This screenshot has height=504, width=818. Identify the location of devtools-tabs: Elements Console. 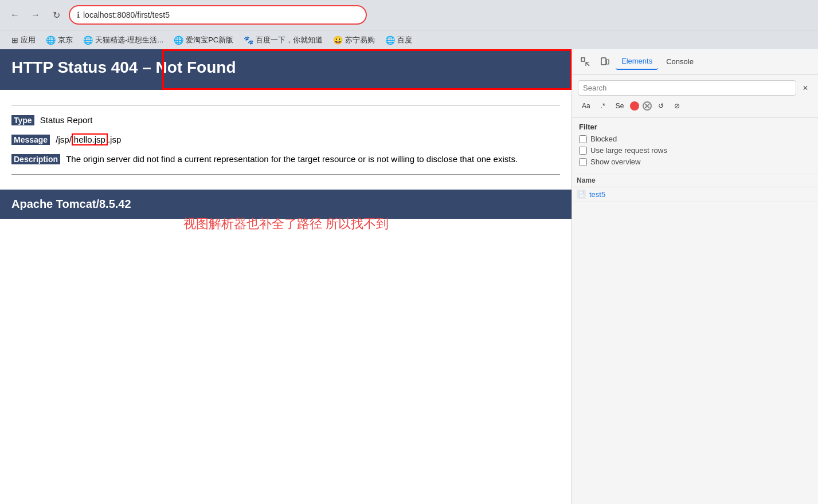
(695, 62).